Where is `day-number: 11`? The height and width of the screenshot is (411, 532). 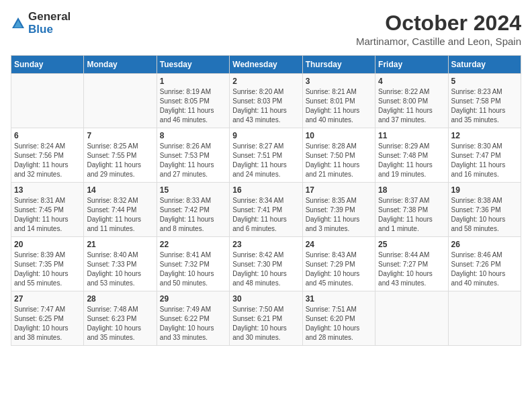 day-number: 11 is located at coordinates (411, 136).